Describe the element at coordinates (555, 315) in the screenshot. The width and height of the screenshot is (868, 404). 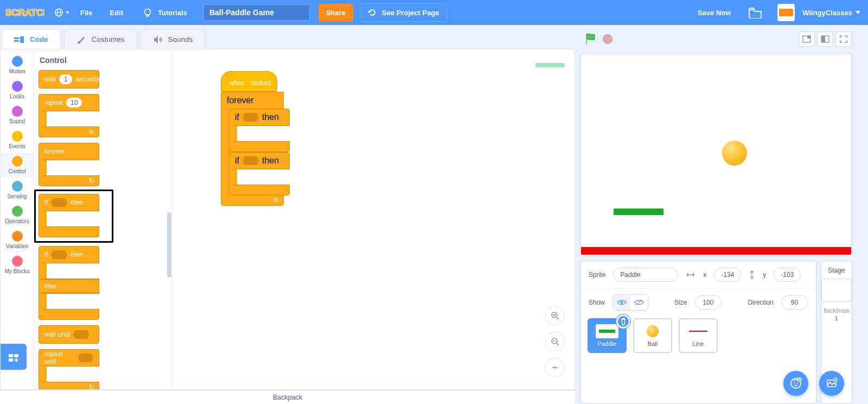
I see `zoom-in-button` at that location.